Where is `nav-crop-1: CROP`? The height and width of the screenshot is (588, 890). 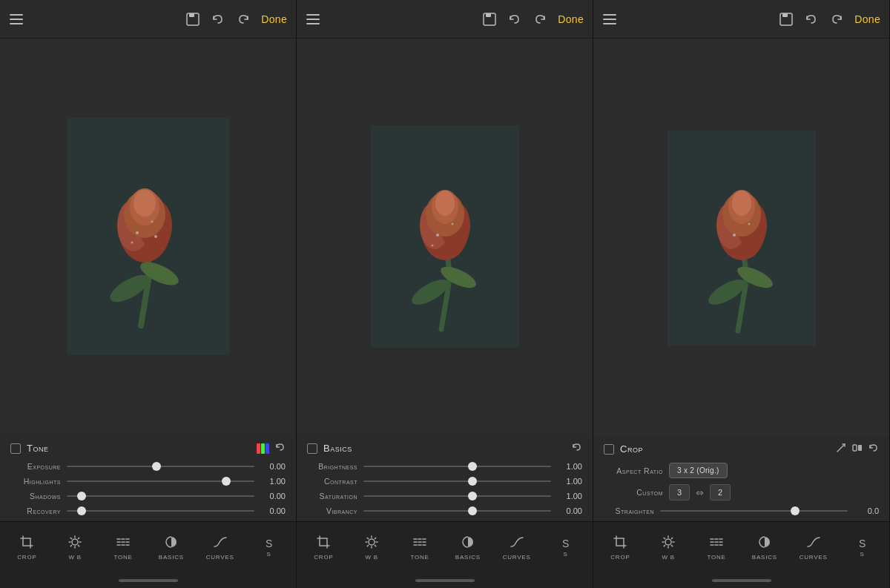 nav-crop-1: CROP is located at coordinates (27, 547).